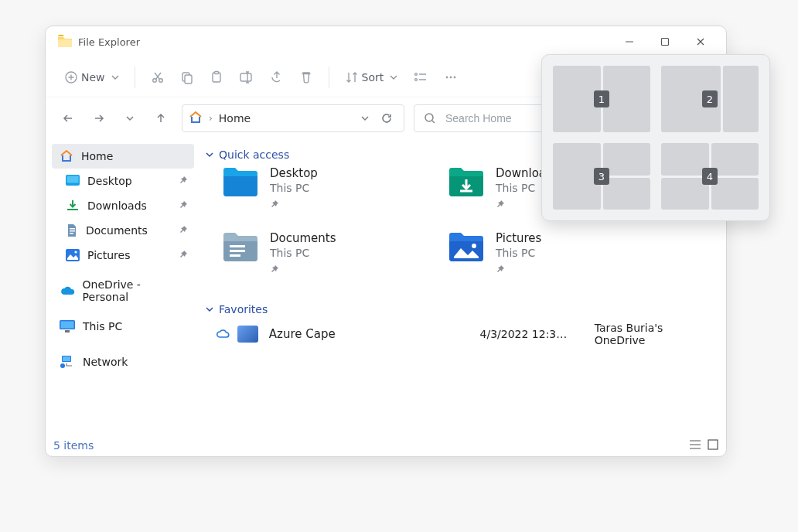  Describe the element at coordinates (72, 230) in the screenshot. I see `documents-icon` at that location.